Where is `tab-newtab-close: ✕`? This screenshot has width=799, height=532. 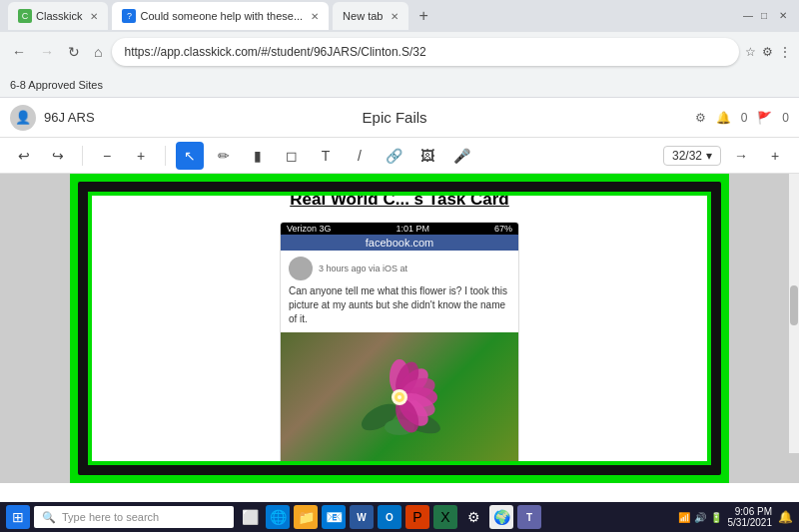
tab-newtab-close: ✕ is located at coordinates (395, 16).